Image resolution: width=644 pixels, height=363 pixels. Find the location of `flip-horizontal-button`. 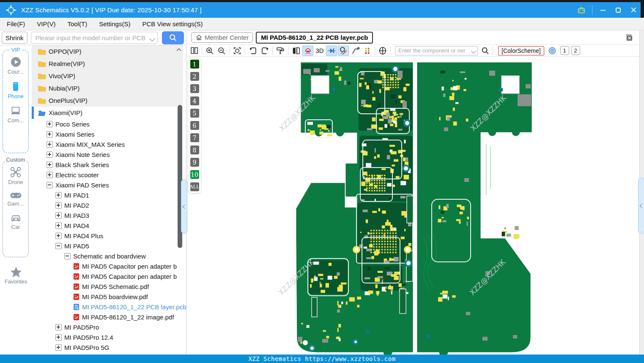

flip-horizontal-button is located at coordinates (296, 51).